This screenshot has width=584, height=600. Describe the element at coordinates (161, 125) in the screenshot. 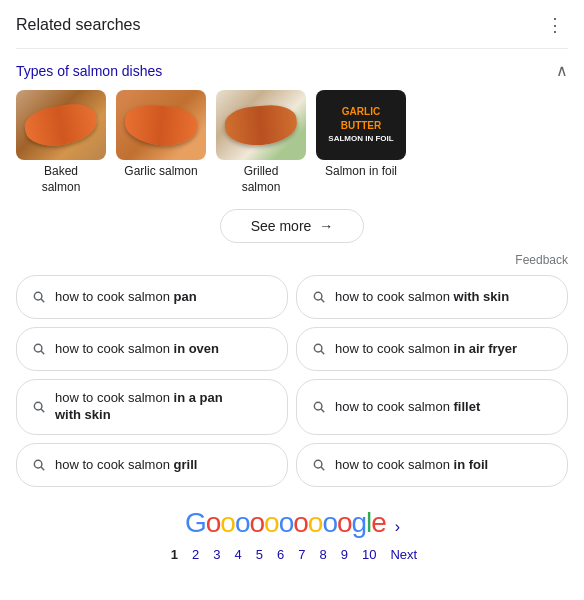

I see `garlic-salmon-image` at that location.